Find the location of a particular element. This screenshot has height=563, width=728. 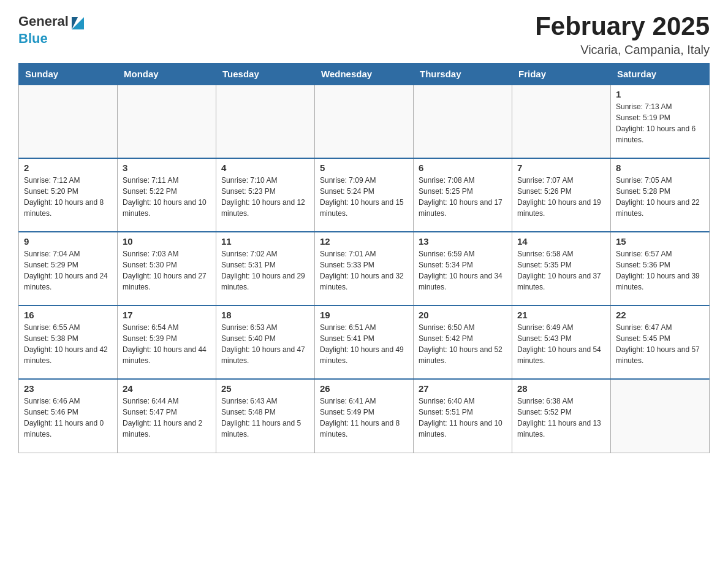

day-info: Sunrise: 6:59 AMSunset: 5:34 PMDaylight:… is located at coordinates (463, 270).